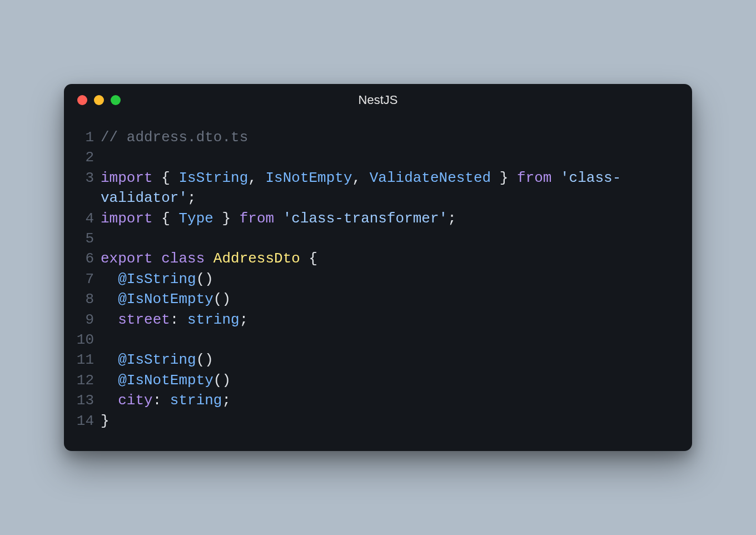 The height and width of the screenshot is (535, 756). Describe the element at coordinates (388, 400) in the screenshot. I see `code-content: city: string;` at that location.